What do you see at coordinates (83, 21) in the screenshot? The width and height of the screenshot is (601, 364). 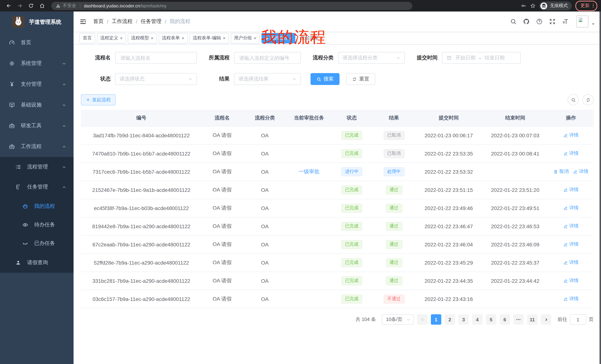 I see `sidebar-collapse-icon` at bounding box center [83, 21].